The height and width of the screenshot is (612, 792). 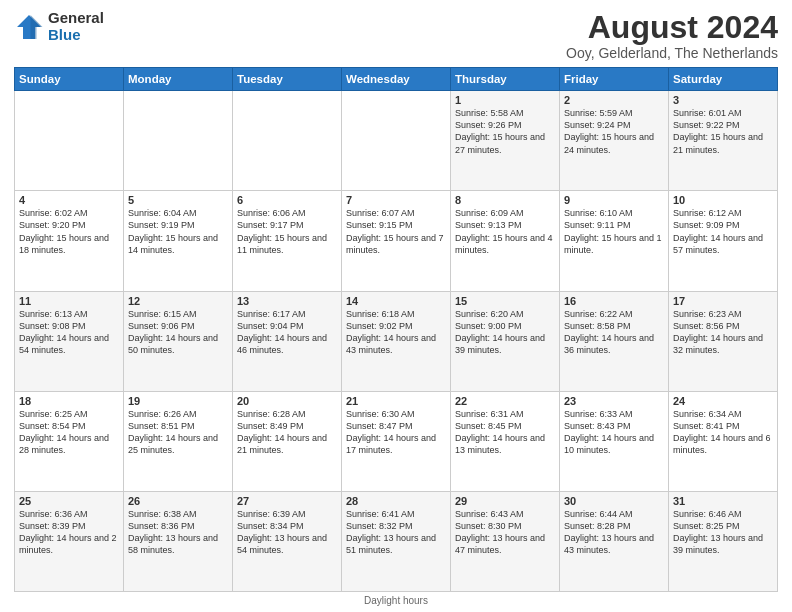 What do you see at coordinates (288, 341) in the screenshot?
I see `calendar-cell: 13Sunrise: 6:17 AM Sunset: 9:04 PM Dayli…` at bounding box center [288, 341].